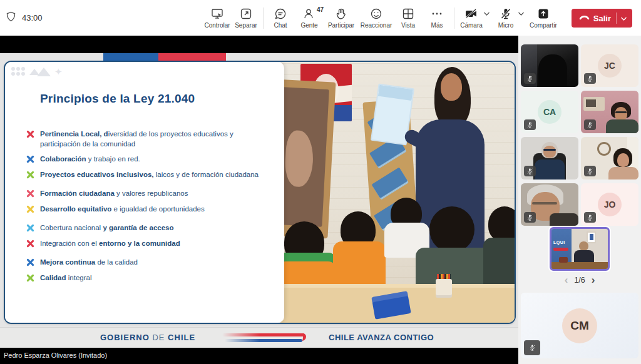 The height and width of the screenshot is (364, 641). What do you see at coordinates (149, 263) in the screenshot?
I see `slide-bullet: Mejora continua de la calidad` at bounding box center [149, 263].